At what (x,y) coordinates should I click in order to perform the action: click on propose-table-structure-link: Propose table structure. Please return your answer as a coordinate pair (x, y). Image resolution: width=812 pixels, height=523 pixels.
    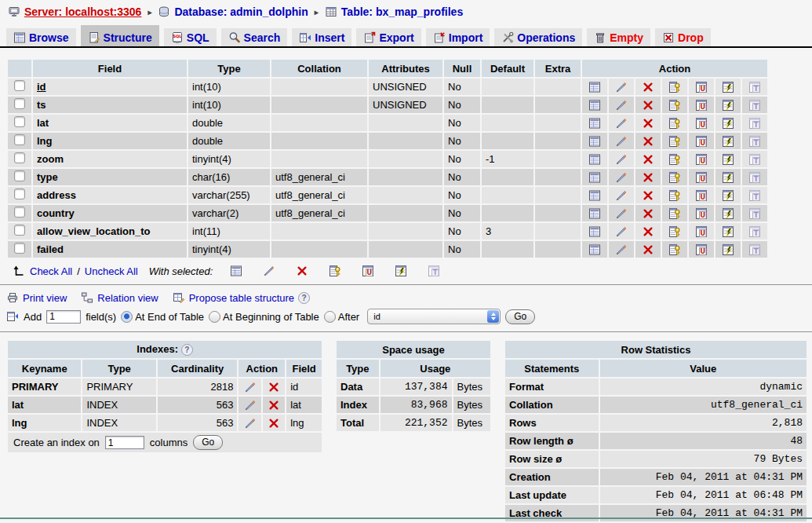
    Looking at the image, I should click on (242, 298).